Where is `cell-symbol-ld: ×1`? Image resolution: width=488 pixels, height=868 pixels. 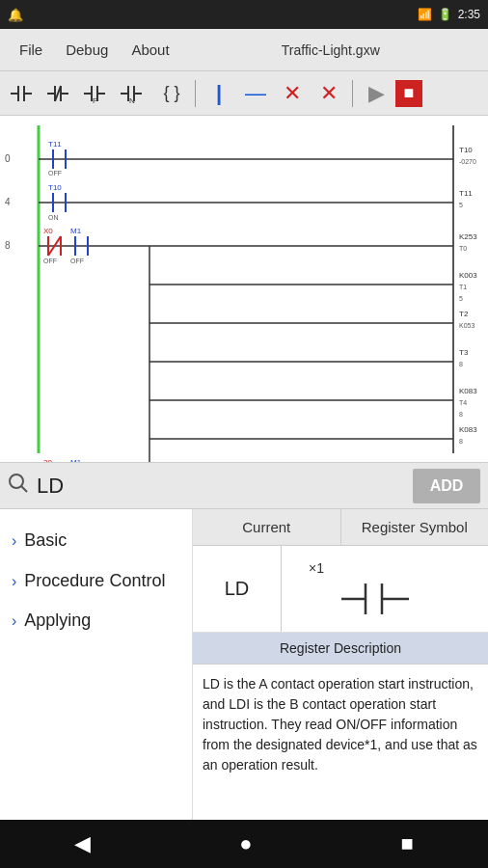
cell-symbol-ld: ×1 is located at coordinates (385, 588).